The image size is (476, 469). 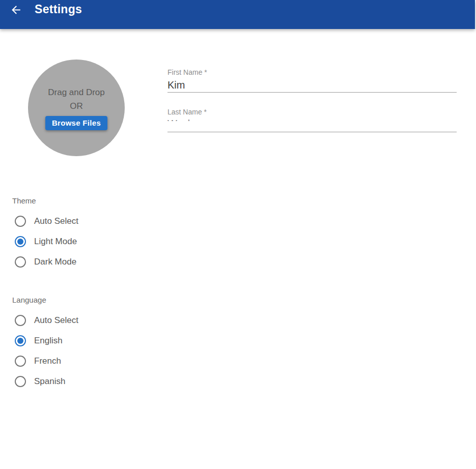 I want to click on radio-option-light-mode: Light Mode, so click(x=244, y=242).